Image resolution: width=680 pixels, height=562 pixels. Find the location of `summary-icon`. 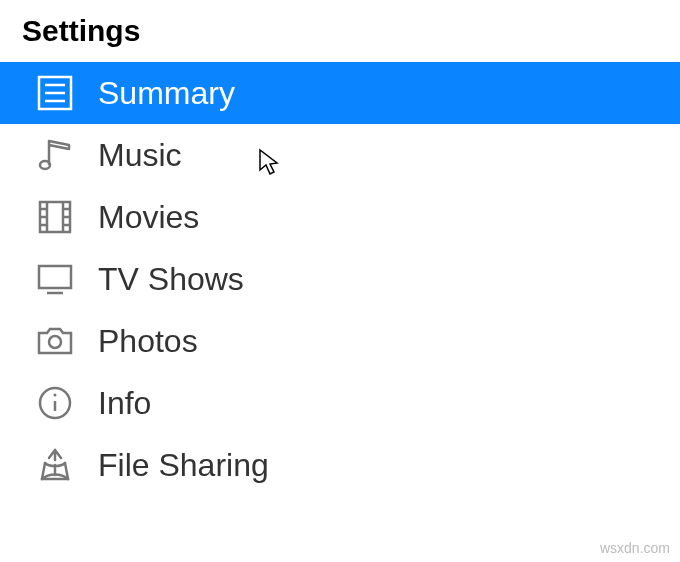

summary-icon is located at coordinates (55, 93).